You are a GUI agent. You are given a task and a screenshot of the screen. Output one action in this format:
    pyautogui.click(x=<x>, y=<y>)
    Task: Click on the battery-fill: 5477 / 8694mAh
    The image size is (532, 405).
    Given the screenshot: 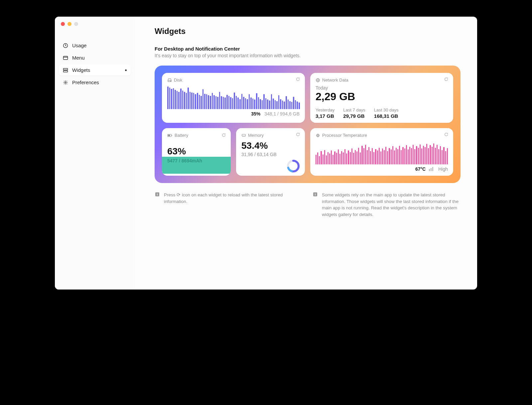 What is the action you would take?
    pyautogui.click(x=196, y=165)
    